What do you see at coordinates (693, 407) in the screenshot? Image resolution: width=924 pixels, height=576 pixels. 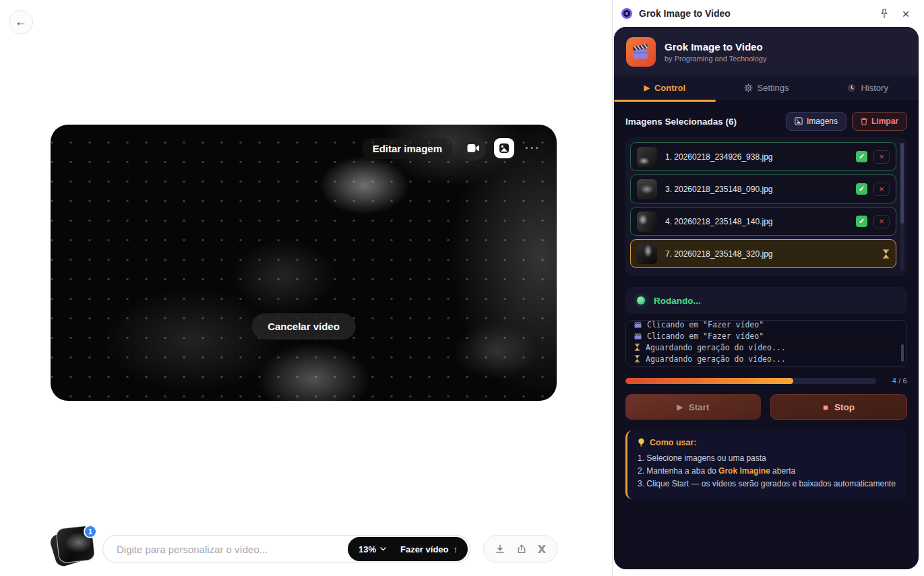 I see `start-button: ▶ Start` at bounding box center [693, 407].